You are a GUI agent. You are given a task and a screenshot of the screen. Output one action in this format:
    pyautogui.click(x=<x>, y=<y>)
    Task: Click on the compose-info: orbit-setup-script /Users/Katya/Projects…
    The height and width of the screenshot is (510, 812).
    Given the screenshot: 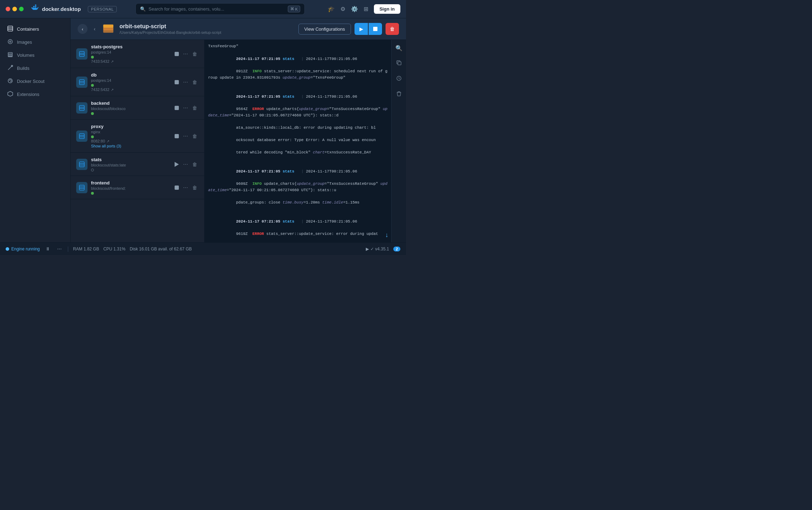 What is the action you would take?
    pyautogui.click(x=207, y=29)
    